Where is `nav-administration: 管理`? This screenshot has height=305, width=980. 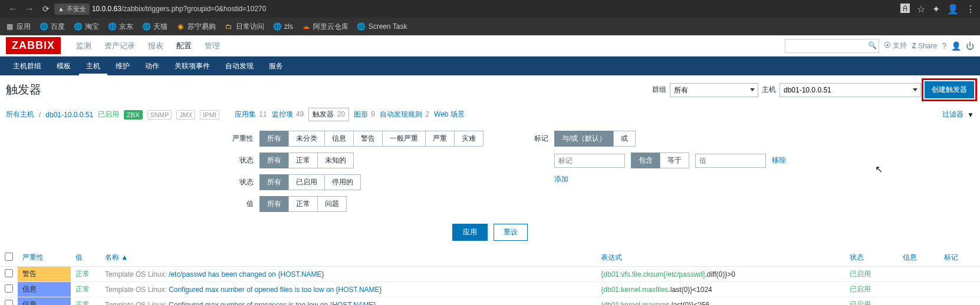 nav-administration: 管理 is located at coordinates (212, 46).